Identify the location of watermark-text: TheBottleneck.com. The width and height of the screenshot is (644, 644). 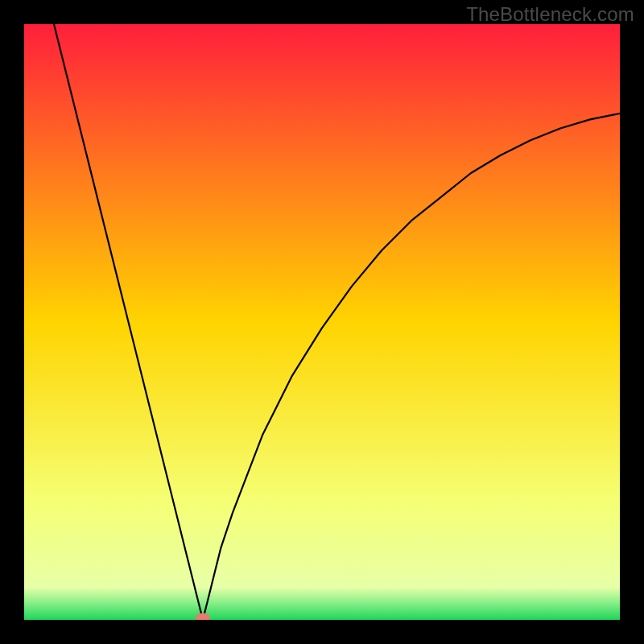
(551, 14).